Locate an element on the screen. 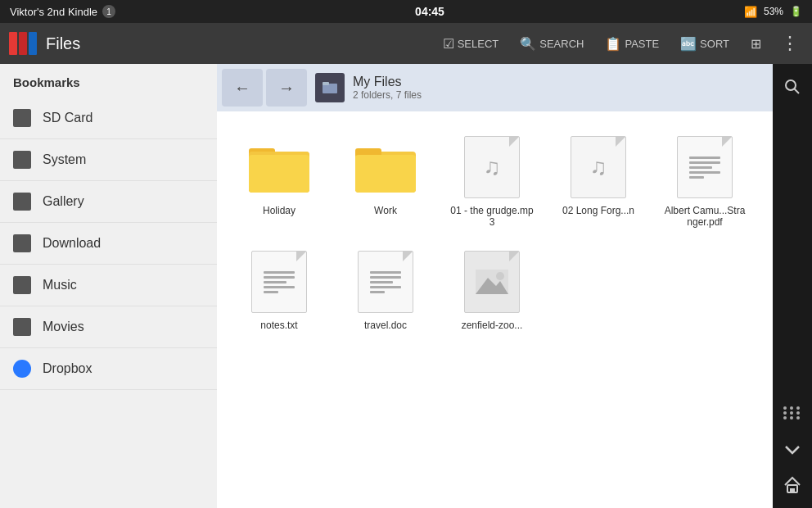 This screenshot has height=508, width=812. system-icon is located at coordinates (22, 160).